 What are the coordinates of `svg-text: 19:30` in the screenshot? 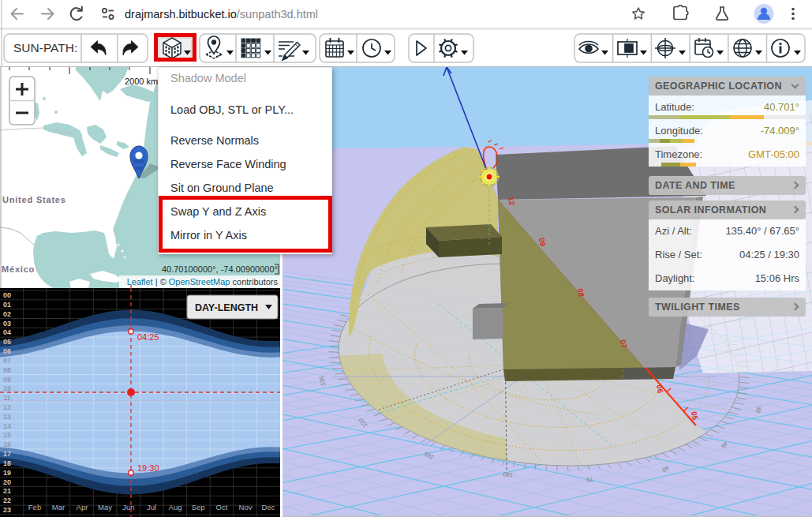 It's located at (148, 468).